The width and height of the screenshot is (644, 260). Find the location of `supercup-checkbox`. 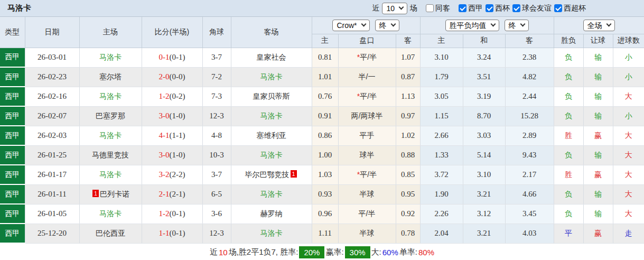

supercup-checkbox is located at coordinates (558, 8).